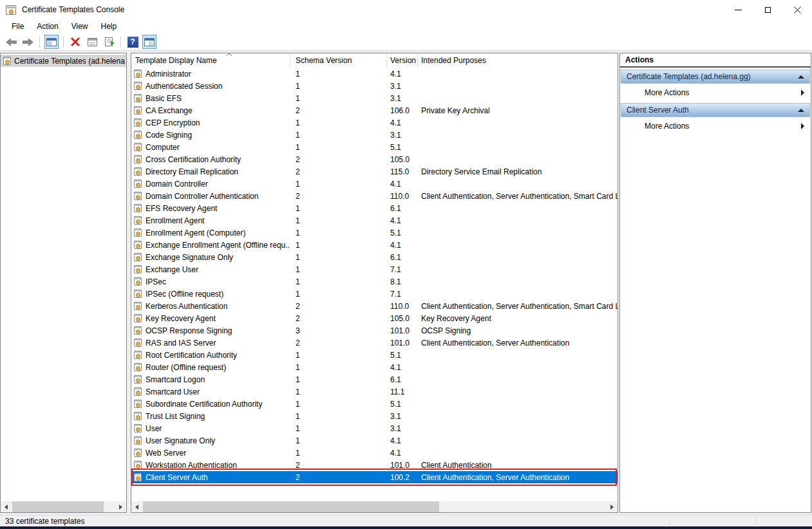 This screenshot has width=812, height=529. Describe the element at coordinates (375, 209) in the screenshot. I see `table-row: EFS Recovery Agent16.1` at that location.